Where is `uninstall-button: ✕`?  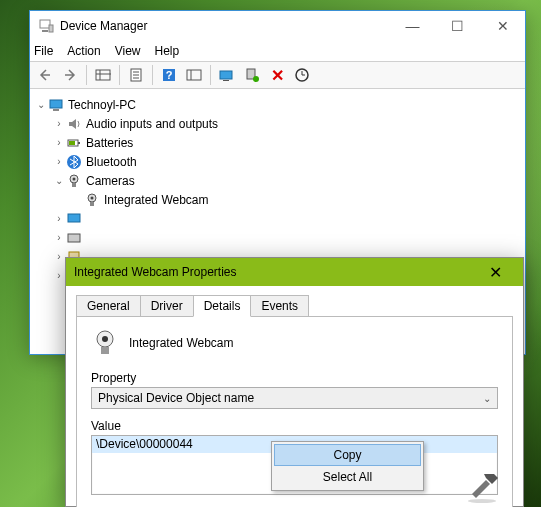 uninstall-button: ✕ is located at coordinates (277, 75).